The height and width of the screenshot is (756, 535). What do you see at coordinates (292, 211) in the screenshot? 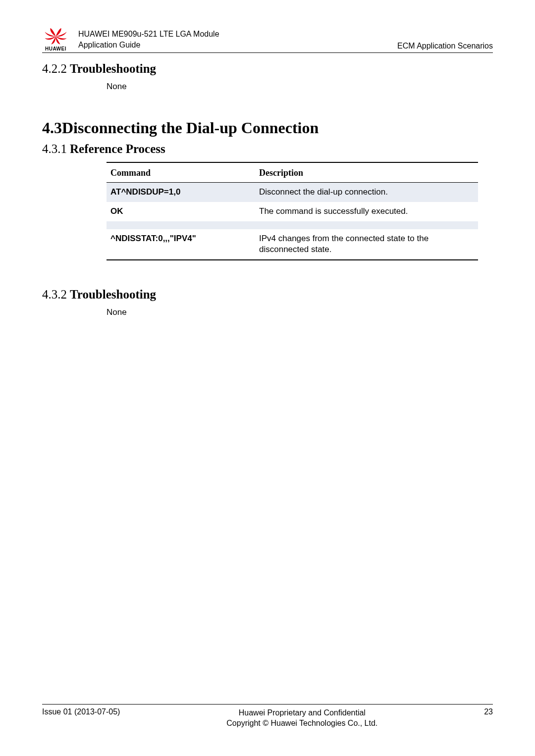
I see `reference-process-table: Command Description AT^NDISDUP=1,0 Disco…` at bounding box center [292, 211].